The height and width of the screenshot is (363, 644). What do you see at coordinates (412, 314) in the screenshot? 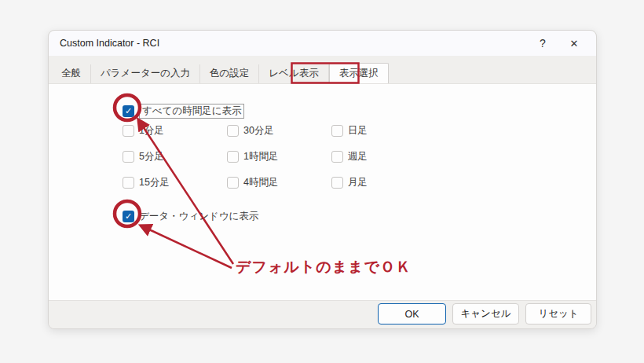
I see `ok-button: OK` at bounding box center [412, 314].